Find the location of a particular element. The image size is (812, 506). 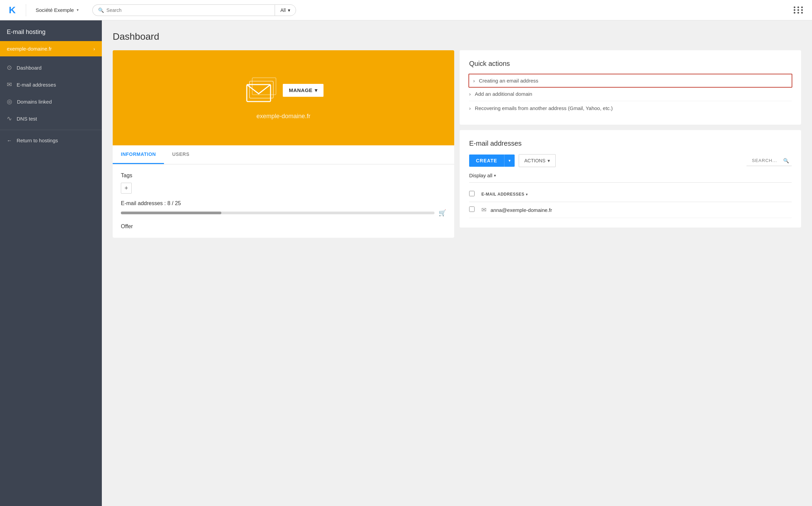

company-selector: Société Exemple ▾ is located at coordinates (57, 10).